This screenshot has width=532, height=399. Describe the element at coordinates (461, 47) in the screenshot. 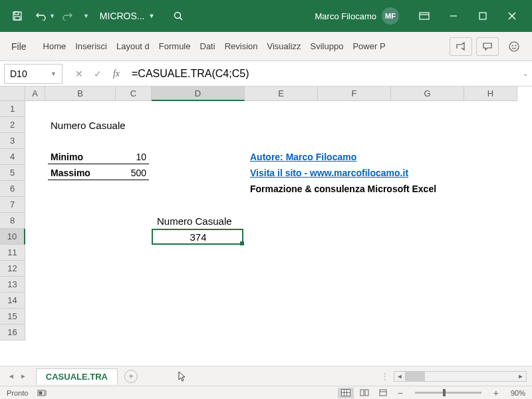

I see `share-icon` at that location.